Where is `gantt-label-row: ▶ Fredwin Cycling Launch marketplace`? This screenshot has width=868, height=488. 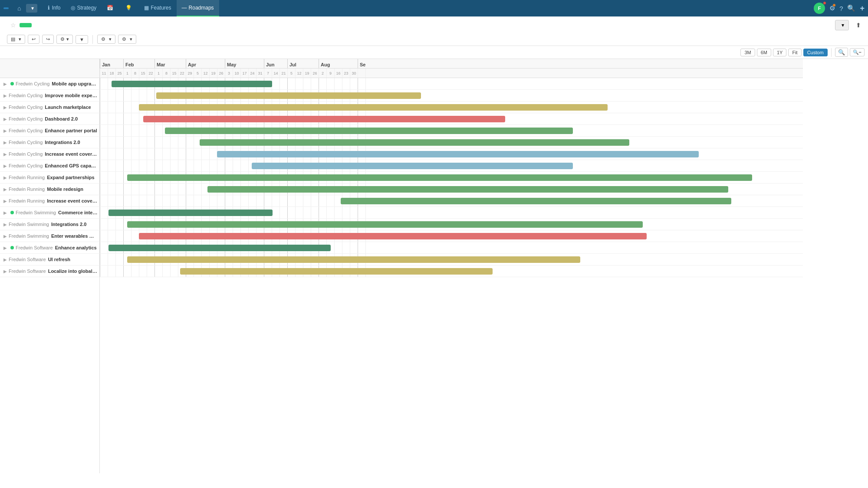
gantt-label-row: ▶ Fredwin Cycling Launch marketplace is located at coordinates (49, 108).